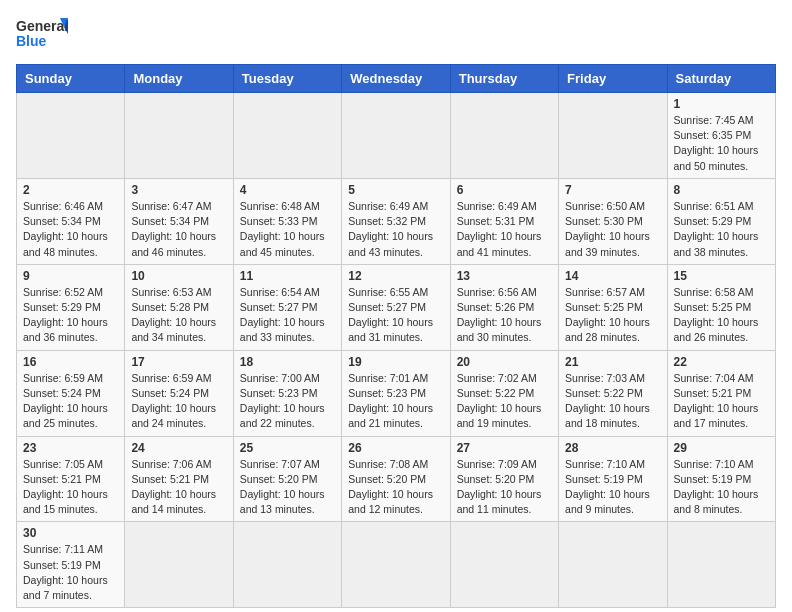  Describe the element at coordinates (288, 230) in the screenshot. I see `day-info: Sunrise: 6:48 AMSunset: 5:33 PMDaylight:…` at that location.